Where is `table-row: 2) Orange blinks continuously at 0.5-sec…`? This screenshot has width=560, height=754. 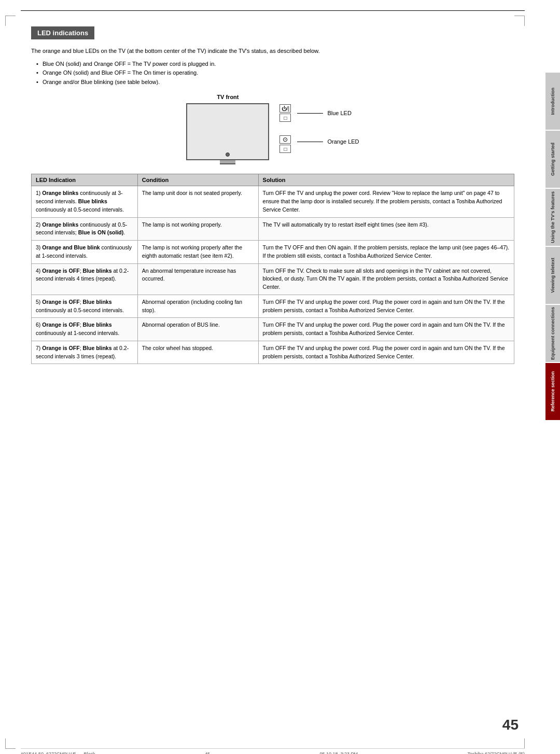 table-row: 2) Orange blinks continuously at 0.5-sec… is located at coordinates (273, 229).